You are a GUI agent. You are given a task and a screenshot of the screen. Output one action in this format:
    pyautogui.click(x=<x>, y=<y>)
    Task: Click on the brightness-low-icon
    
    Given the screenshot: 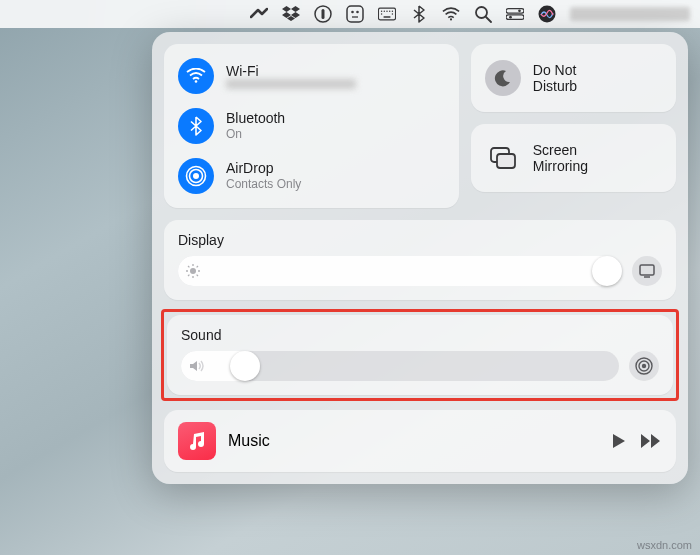 What is the action you would take?
    pyautogui.click(x=193, y=271)
    